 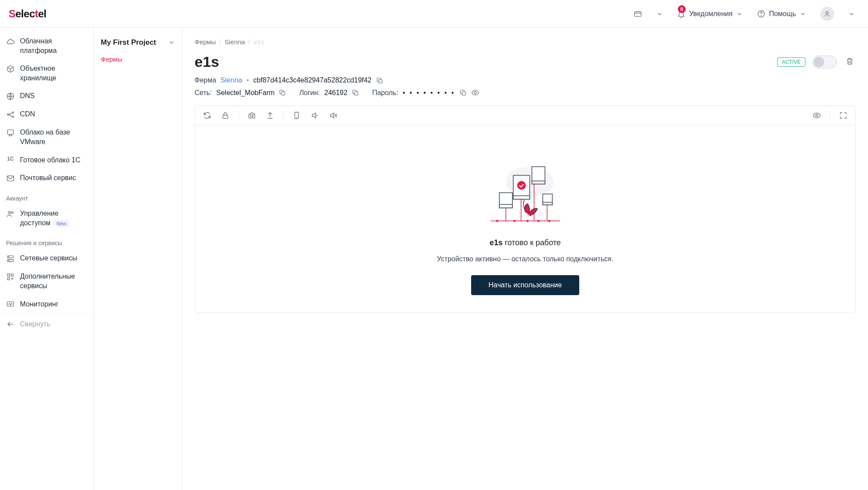 I want to click on sidebar-item-network: Сетевые сервисы, so click(x=47, y=258).